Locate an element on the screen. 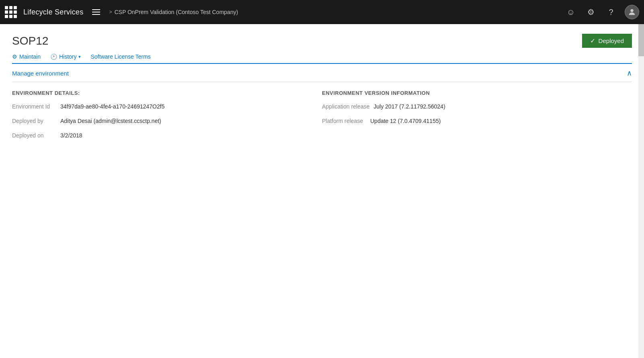  platform-release-label: Platform release is located at coordinates (346, 121).